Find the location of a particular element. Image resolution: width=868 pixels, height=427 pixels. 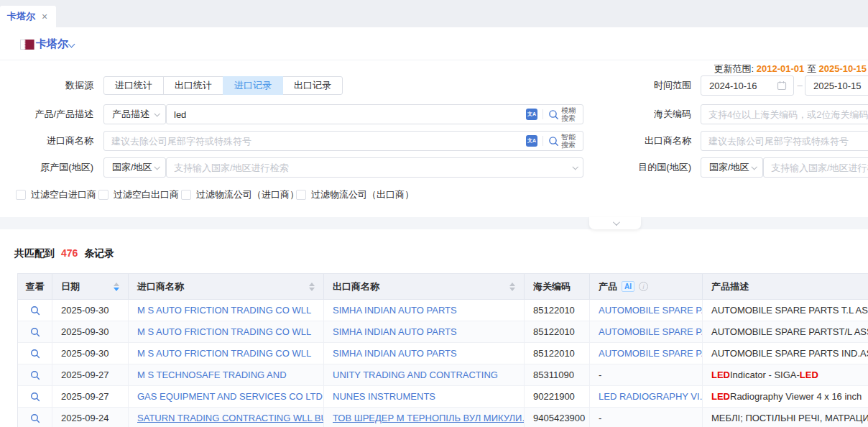

data-source-option: 进口统计 is located at coordinates (134, 86).